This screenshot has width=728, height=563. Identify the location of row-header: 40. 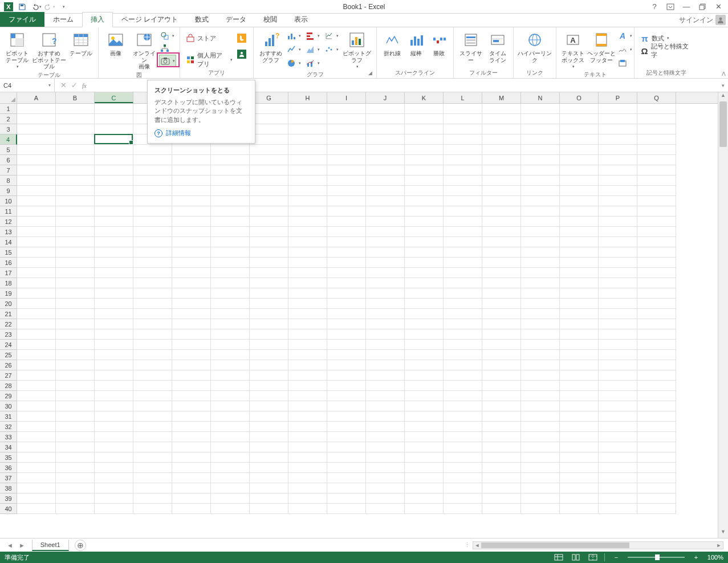
(9, 509).